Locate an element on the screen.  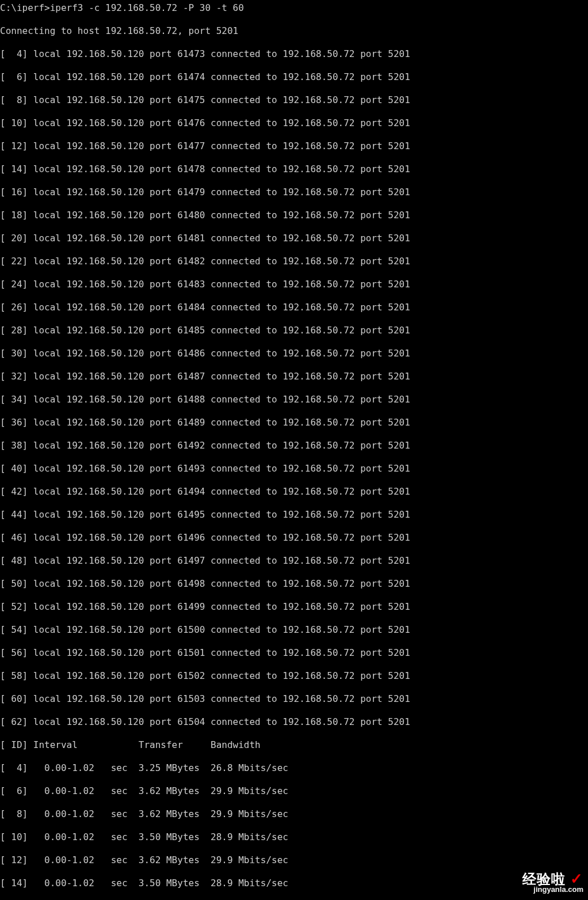
connection-line: [ 52] local 192.168.50.120 port 61499 co… is located at coordinates (294, 607).